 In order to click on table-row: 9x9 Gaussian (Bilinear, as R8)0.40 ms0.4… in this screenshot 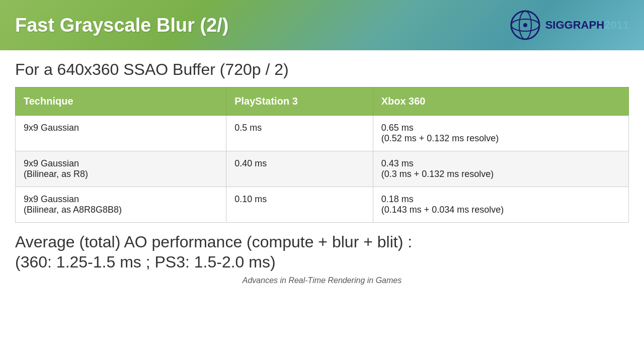, I will do `click(322, 169)`.